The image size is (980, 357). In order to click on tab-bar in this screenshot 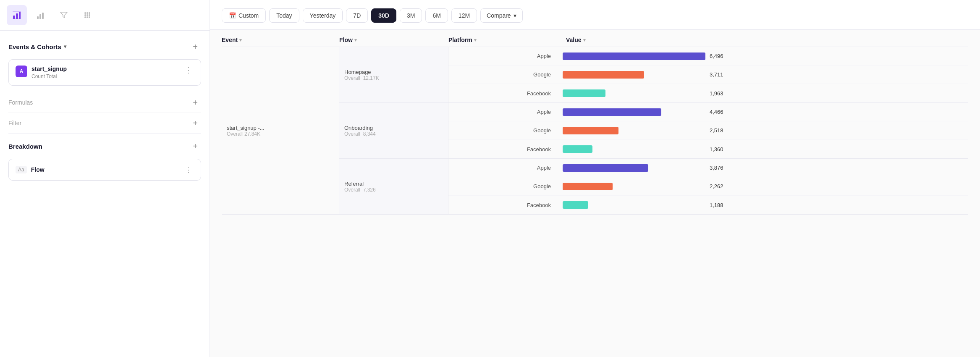, I will do `click(40, 15)`.